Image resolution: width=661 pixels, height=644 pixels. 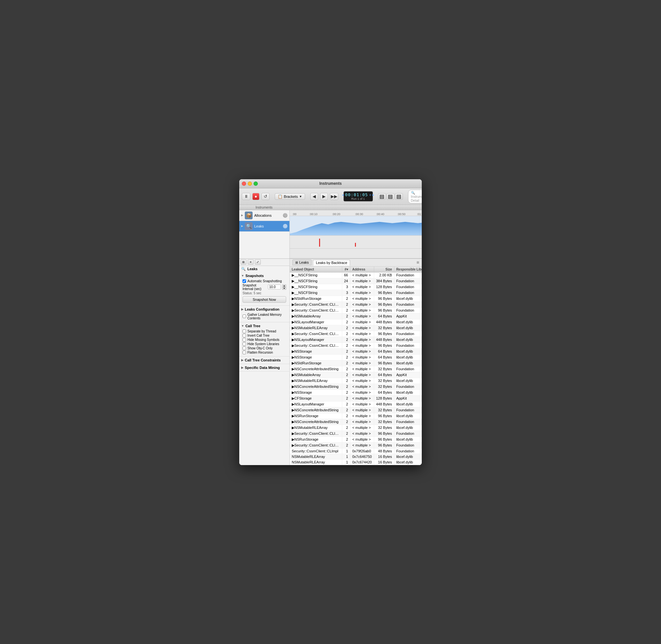 What do you see at coordinates (316, 275) in the screenshot?
I see `cell-object: ▶__NSCFString` at bounding box center [316, 275].